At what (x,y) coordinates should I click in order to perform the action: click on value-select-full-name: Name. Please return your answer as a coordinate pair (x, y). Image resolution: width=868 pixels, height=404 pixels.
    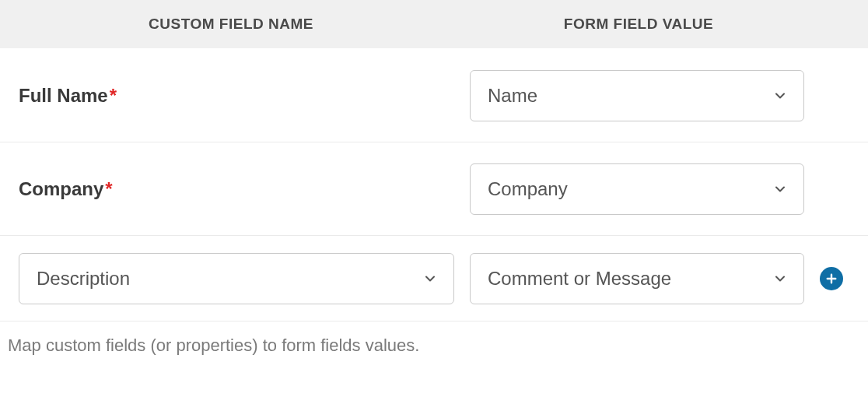
    Looking at the image, I should click on (637, 96).